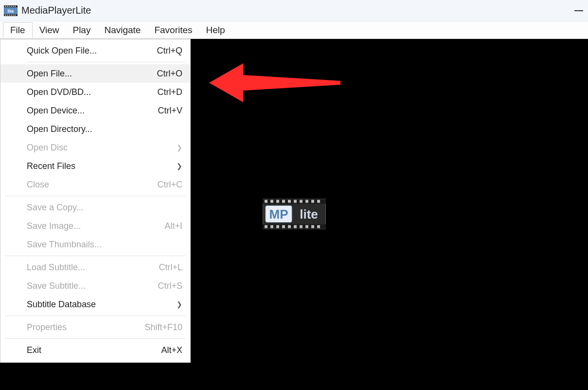 Image resolution: width=588 pixels, height=390 pixels. I want to click on menu-item-shortcut: Ctrl+L, so click(170, 268).